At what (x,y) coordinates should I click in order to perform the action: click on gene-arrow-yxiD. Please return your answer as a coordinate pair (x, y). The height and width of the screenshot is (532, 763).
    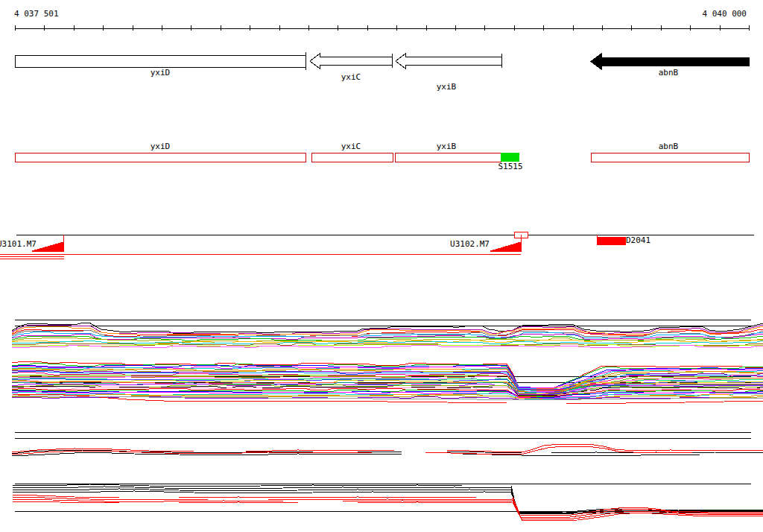
    Looking at the image, I should click on (160, 61).